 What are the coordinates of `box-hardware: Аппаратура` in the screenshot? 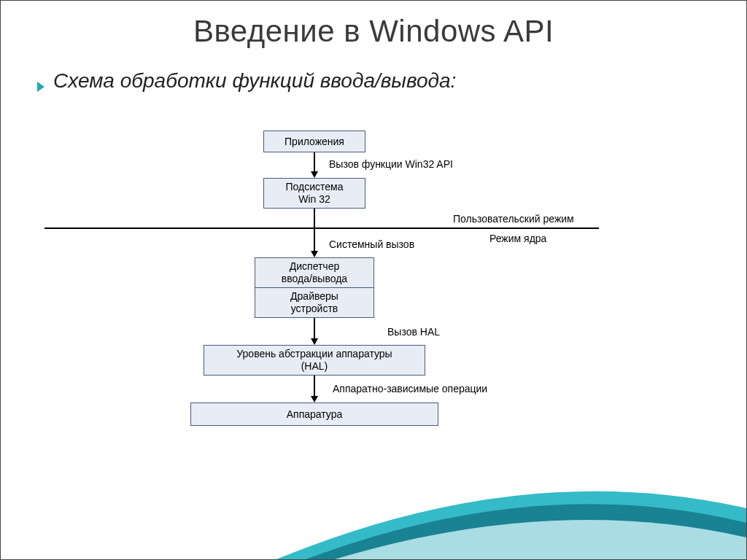 It's located at (314, 414).